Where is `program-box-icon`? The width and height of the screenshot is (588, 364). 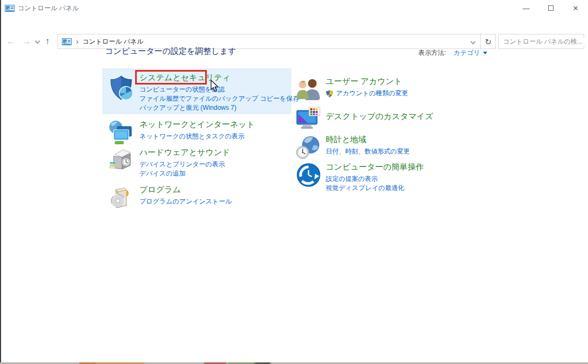
program-box-icon is located at coordinates (121, 198).